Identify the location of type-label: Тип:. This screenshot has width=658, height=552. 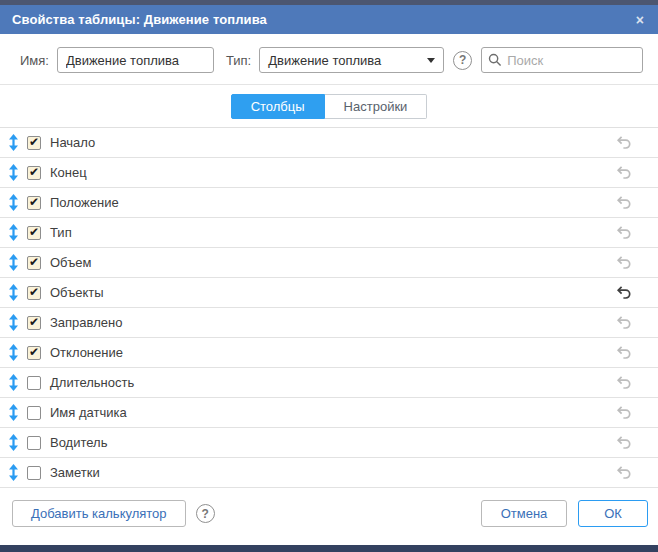
(238, 60).